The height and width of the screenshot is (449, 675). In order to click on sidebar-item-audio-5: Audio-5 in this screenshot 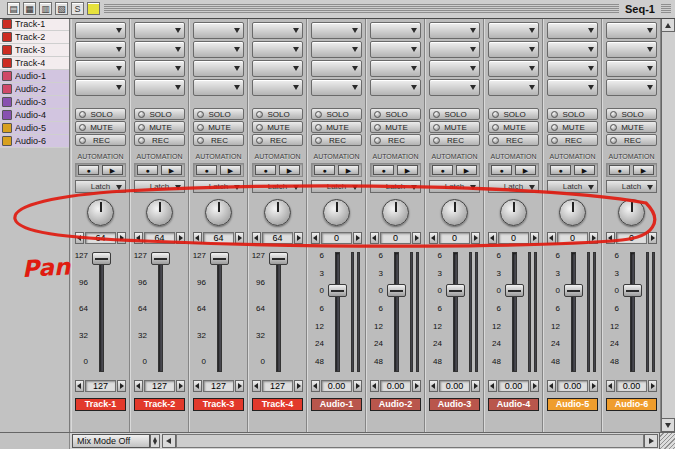, I will do `click(34, 128)`.